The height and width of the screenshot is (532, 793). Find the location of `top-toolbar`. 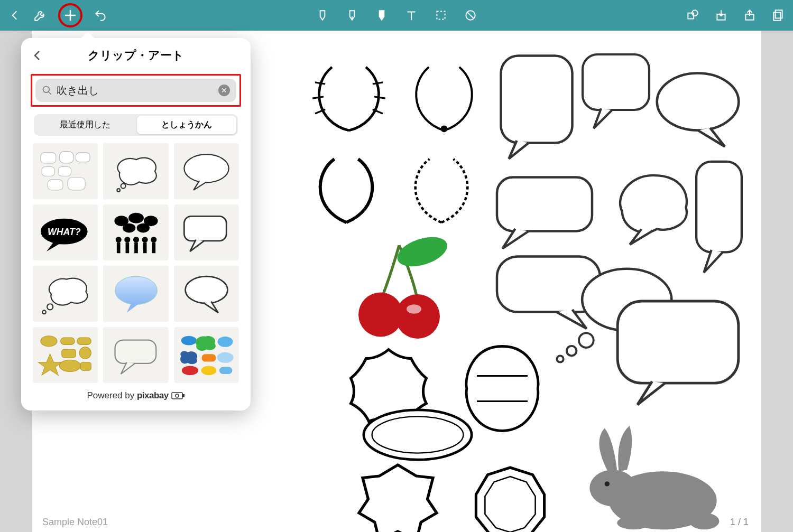

top-toolbar is located at coordinates (396, 15).